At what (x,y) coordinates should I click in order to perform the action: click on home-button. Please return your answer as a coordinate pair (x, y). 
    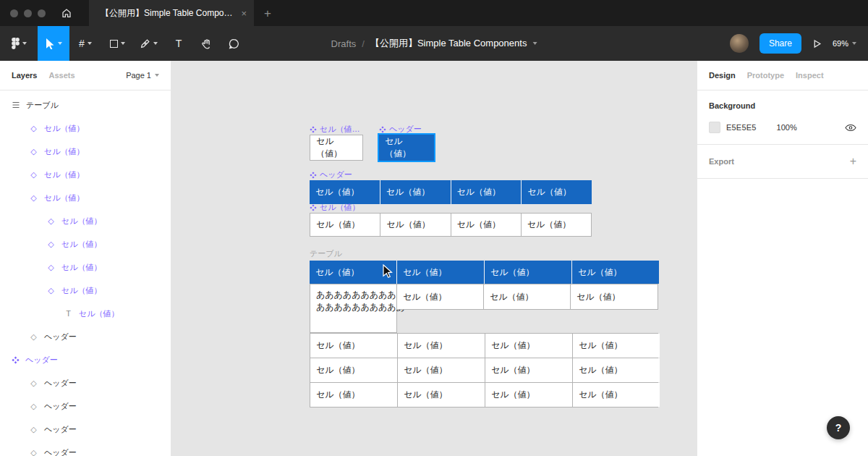
    Looking at the image, I should click on (67, 13).